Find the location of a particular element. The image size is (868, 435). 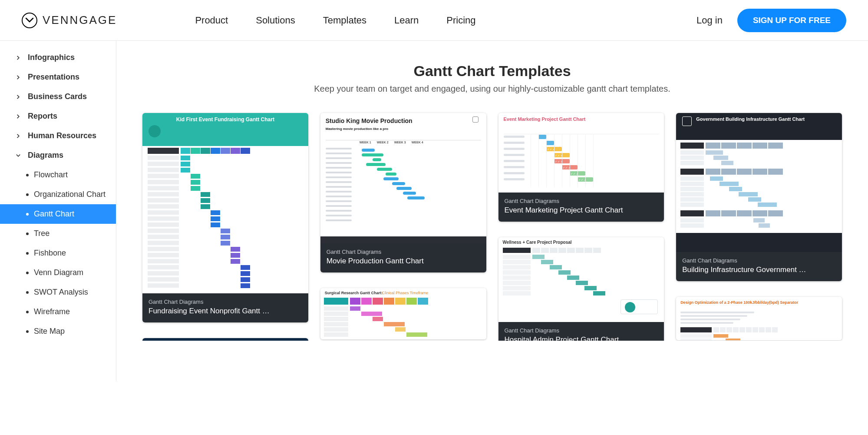

sidebar-category-label: Diagrams is located at coordinates (46, 156).